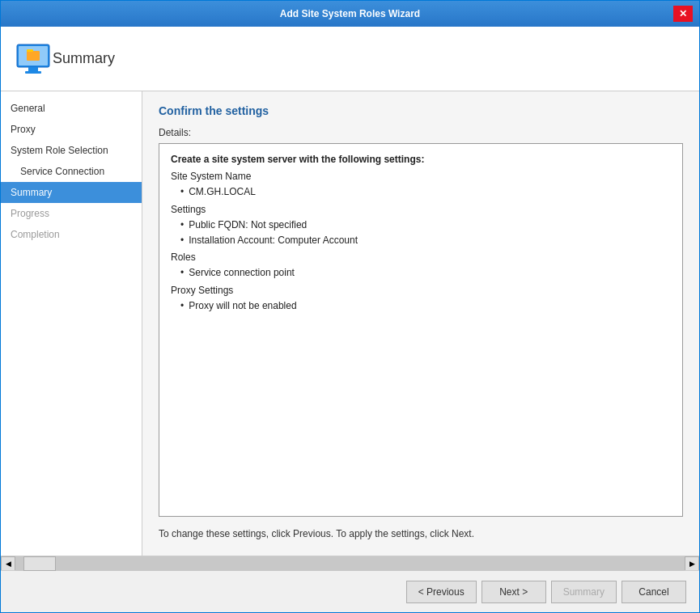 The image size is (700, 613). Describe the element at coordinates (71, 192) in the screenshot. I see `sidebar-item-summary: Summary` at that location.